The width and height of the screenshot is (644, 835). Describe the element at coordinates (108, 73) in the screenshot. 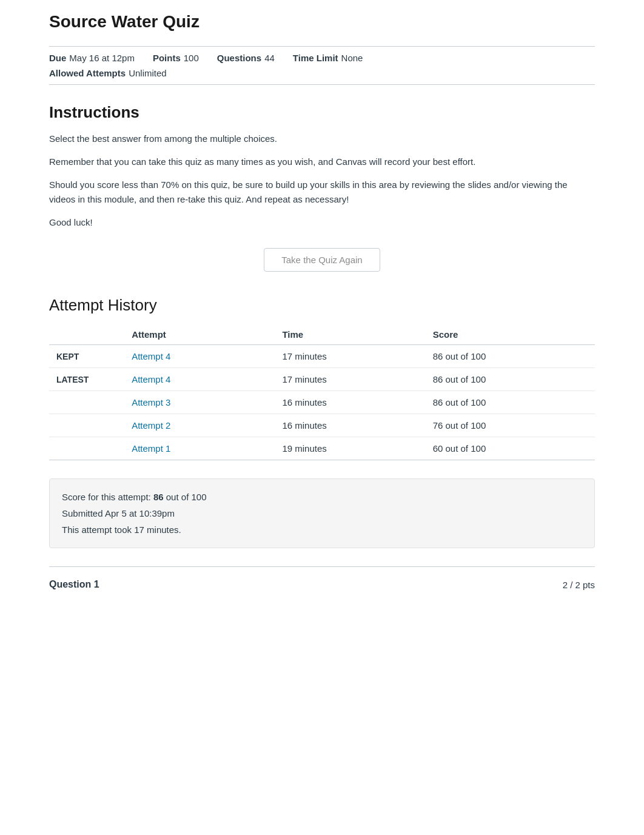

I see `meta-allowed-attempts: Allowed Attempts Unlimited` at that location.